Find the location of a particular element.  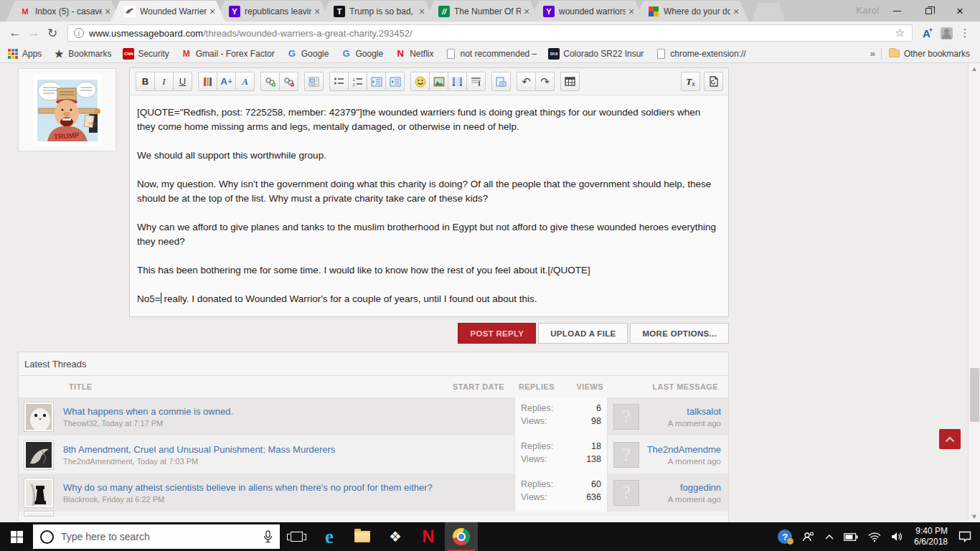

undo-button: ↶ is located at coordinates (527, 82).